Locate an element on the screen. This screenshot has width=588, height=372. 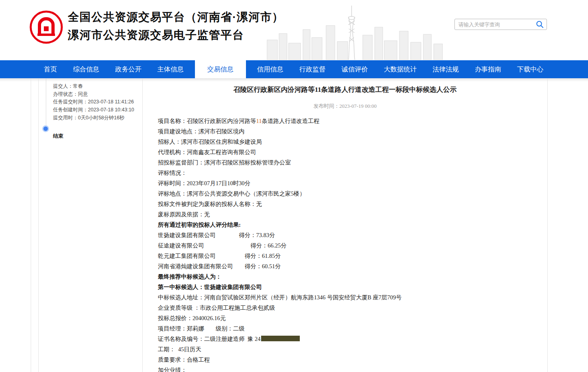
timeline-end-dot is located at coordinates (45, 129).